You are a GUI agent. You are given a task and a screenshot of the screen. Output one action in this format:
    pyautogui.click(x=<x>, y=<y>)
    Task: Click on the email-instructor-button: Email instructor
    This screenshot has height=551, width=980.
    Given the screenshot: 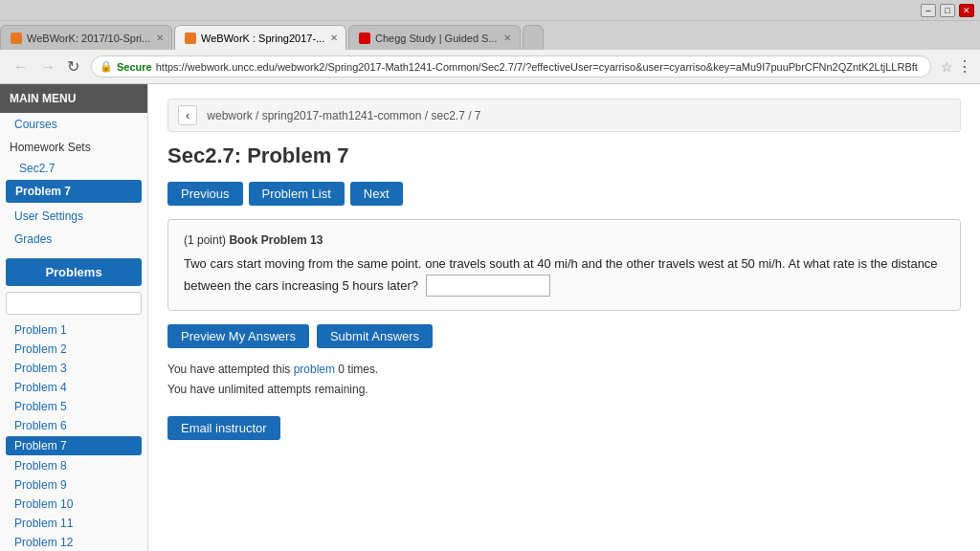 What is the action you would take?
    pyautogui.click(x=224, y=429)
    